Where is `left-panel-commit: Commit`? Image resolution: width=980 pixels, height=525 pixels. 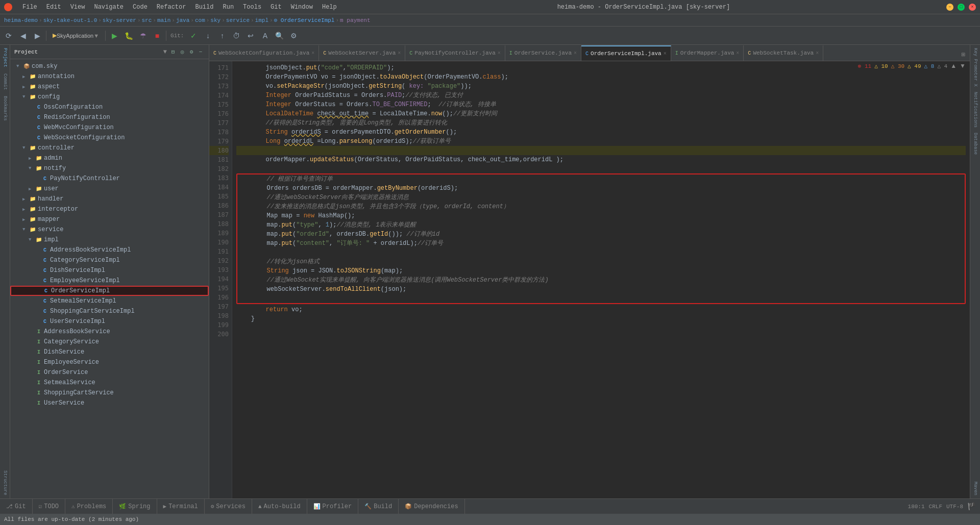
left-panel-commit: Commit is located at coordinates (5, 82).